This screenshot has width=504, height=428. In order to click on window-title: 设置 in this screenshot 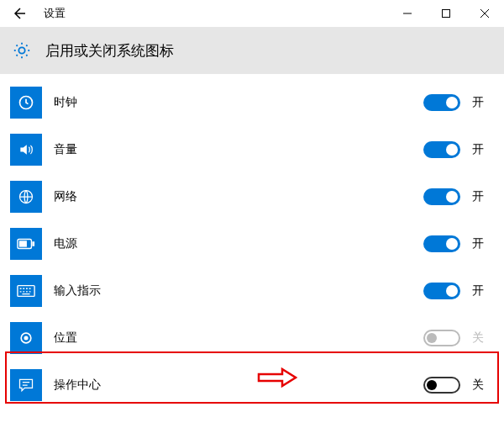, I will do `click(53, 13)`.